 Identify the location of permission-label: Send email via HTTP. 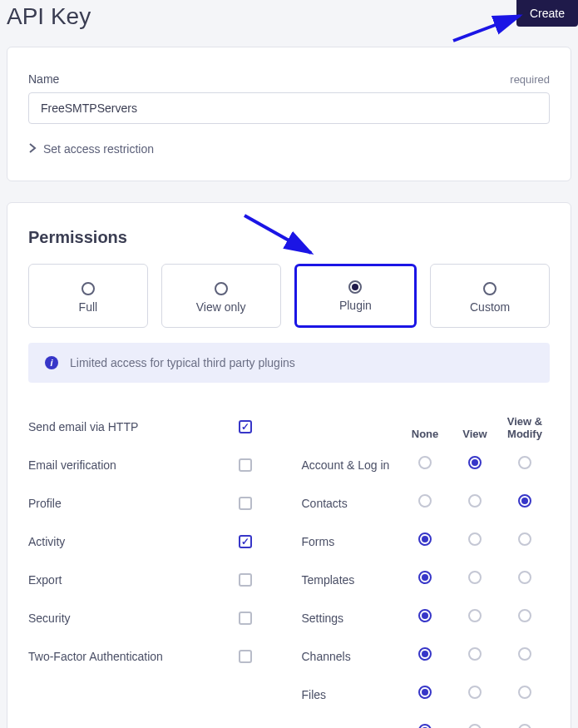
(133, 427).